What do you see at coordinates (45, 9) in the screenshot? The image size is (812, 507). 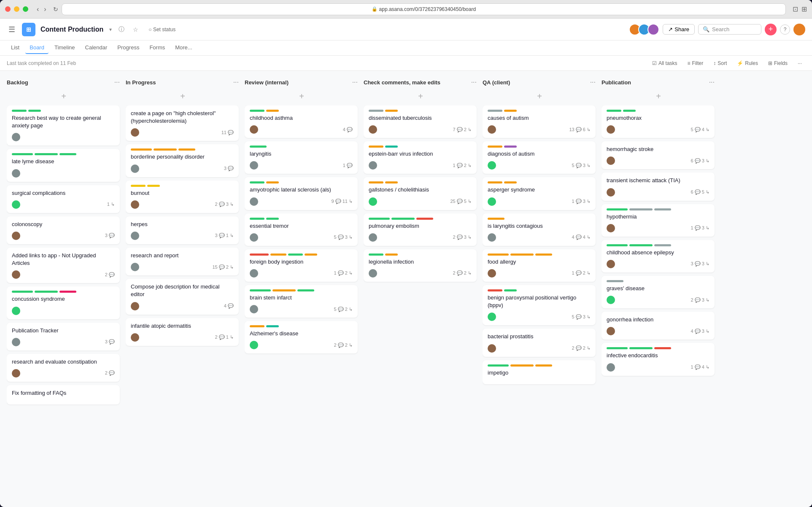 I see `forward-button: ›` at bounding box center [45, 9].